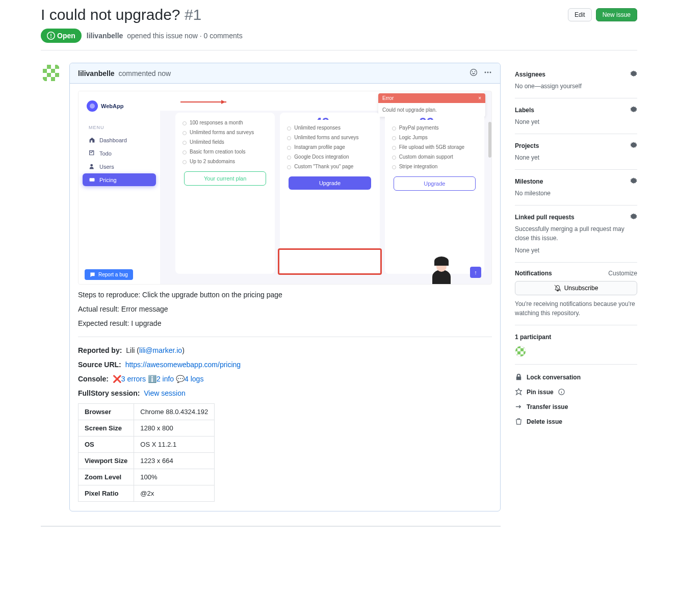 The height and width of the screenshot is (616, 678). What do you see at coordinates (285, 393) in the screenshot?
I see `fullstory: FullStory session: View session` at bounding box center [285, 393].